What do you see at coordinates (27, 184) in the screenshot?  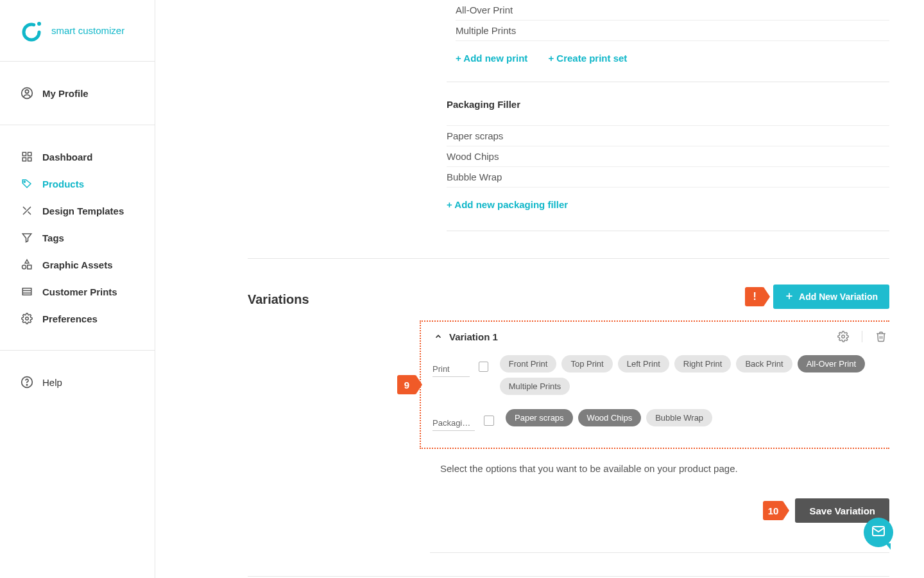 I see `tag-icon` at bounding box center [27, 184].